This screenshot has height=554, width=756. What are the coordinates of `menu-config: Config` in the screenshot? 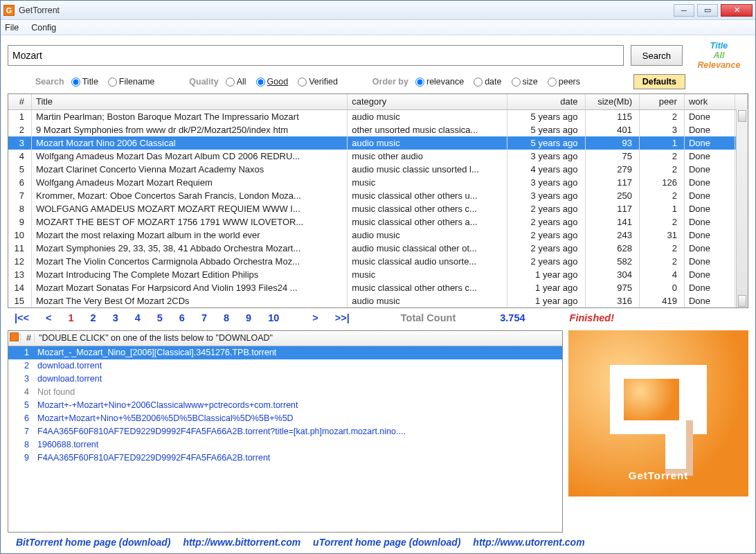 It's located at (44, 28).